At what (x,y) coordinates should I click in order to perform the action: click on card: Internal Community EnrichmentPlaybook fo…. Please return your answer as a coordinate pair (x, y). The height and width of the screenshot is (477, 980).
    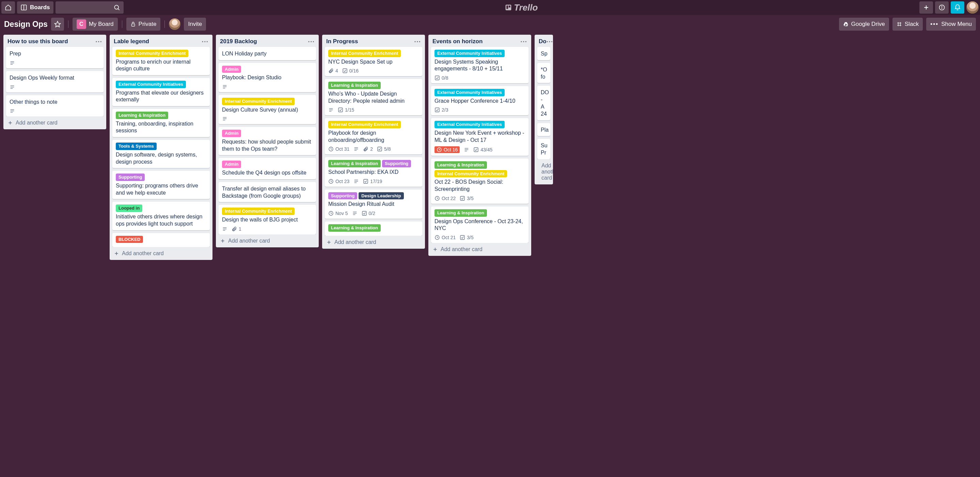
    Looking at the image, I should click on (374, 136).